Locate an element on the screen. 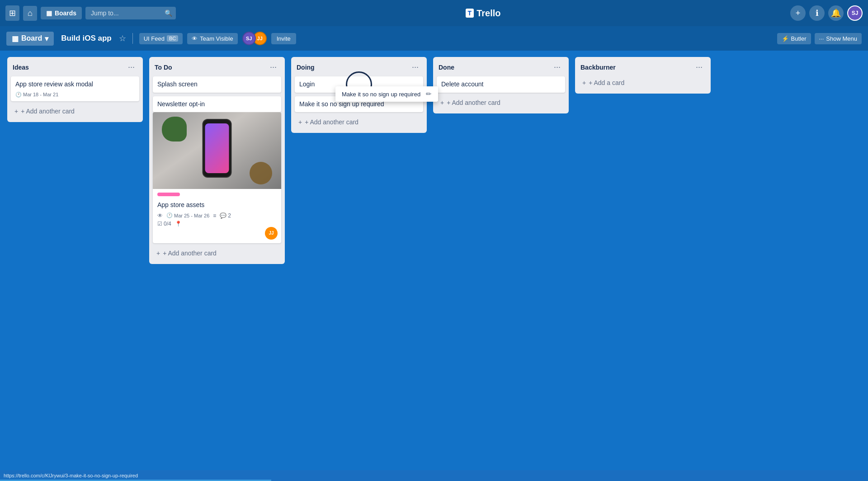 The image size is (868, 481). card-tooltip: Make it so no sign up required ✏ is located at coordinates (387, 94).